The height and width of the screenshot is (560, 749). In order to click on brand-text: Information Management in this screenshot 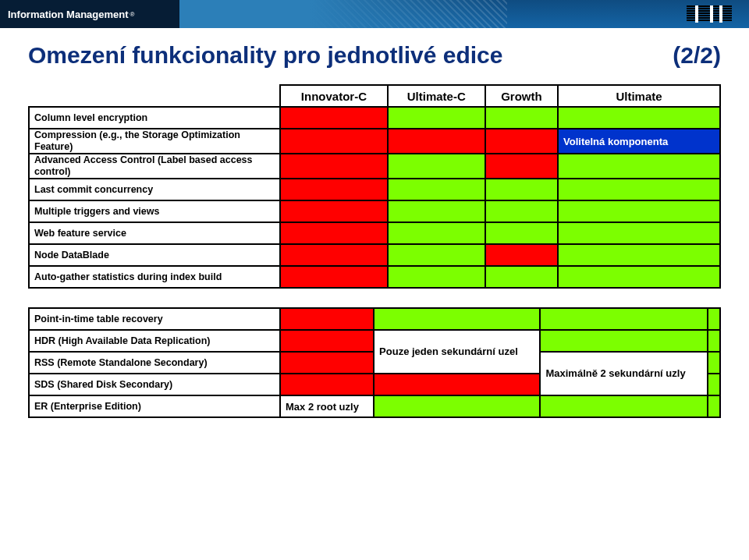, I will do `click(69, 14)`.